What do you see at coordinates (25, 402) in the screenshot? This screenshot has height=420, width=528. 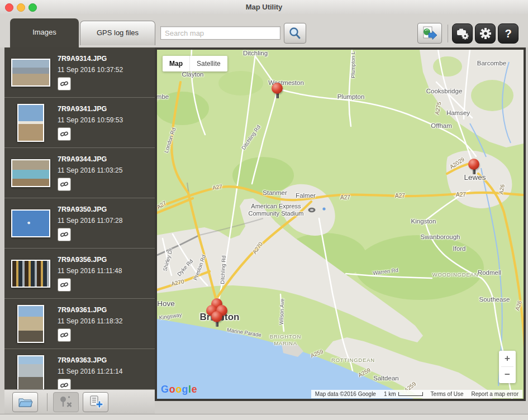 I see `open-folder-icon` at bounding box center [25, 402].